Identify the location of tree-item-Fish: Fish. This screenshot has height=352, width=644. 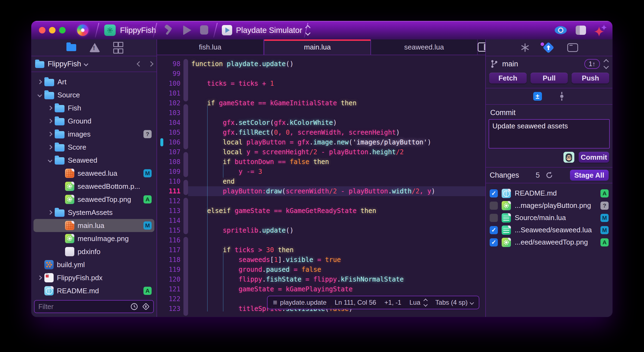
(94, 108).